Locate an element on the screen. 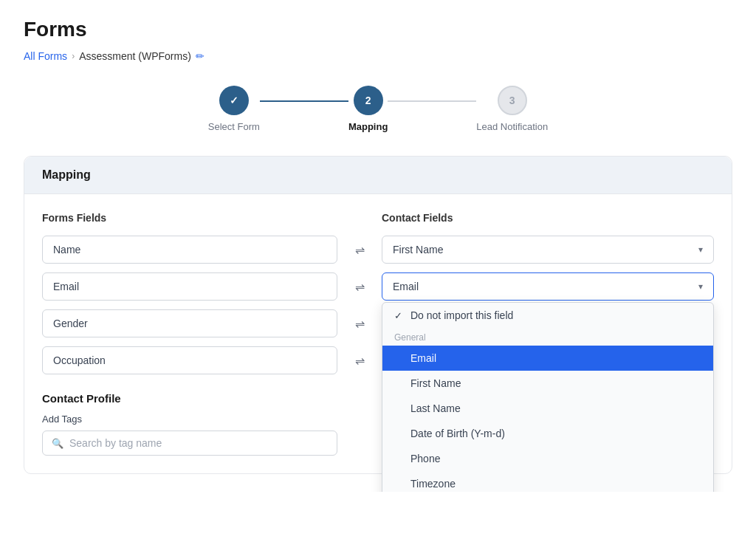  mapping-title: Mapping is located at coordinates (66, 174).